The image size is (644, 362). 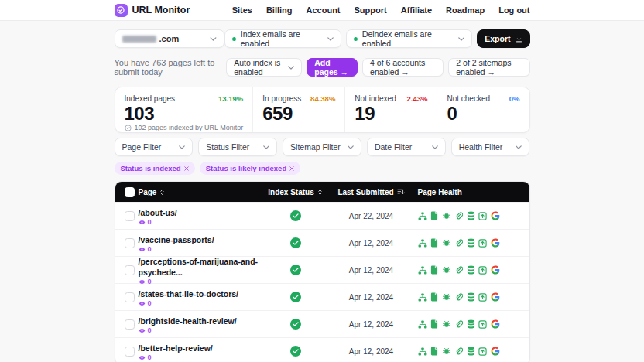 What do you see at coordinates (416, 10) in the screenshot?
I see `nav-affiliate: Affiliate` at bounding box center [416, 10].